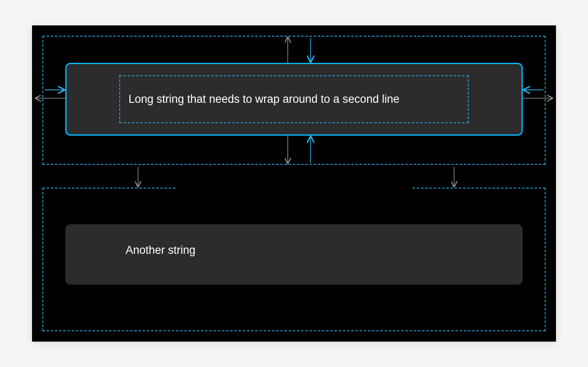 The image size is (588, 367). What do you see at coordinates (294, 99) in the screenshot?
I see `text-content-bounds: Long string that needs to wrap around to…` at bounding box center [294, 99].